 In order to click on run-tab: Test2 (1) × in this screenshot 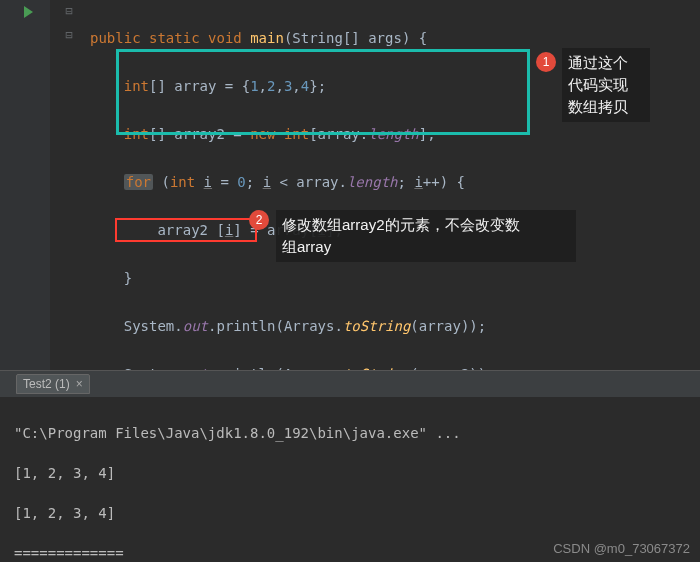, I will do `click(53, 384)`.